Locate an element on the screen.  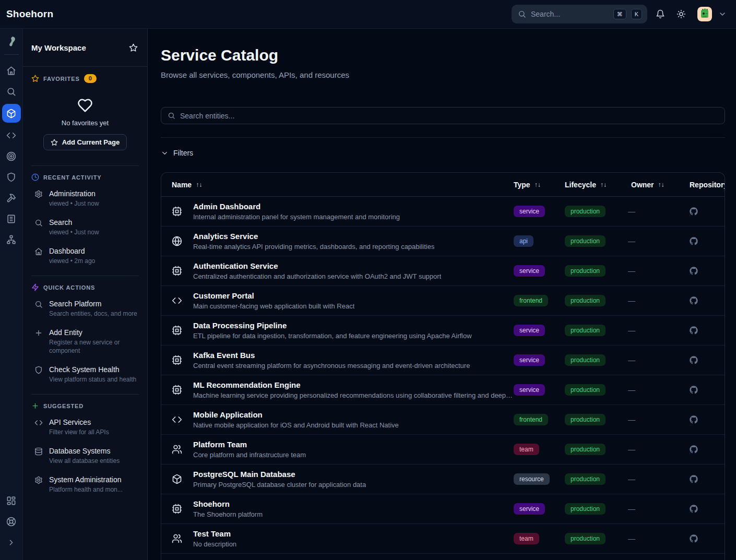
avatar is located at coordinates (705, 14).